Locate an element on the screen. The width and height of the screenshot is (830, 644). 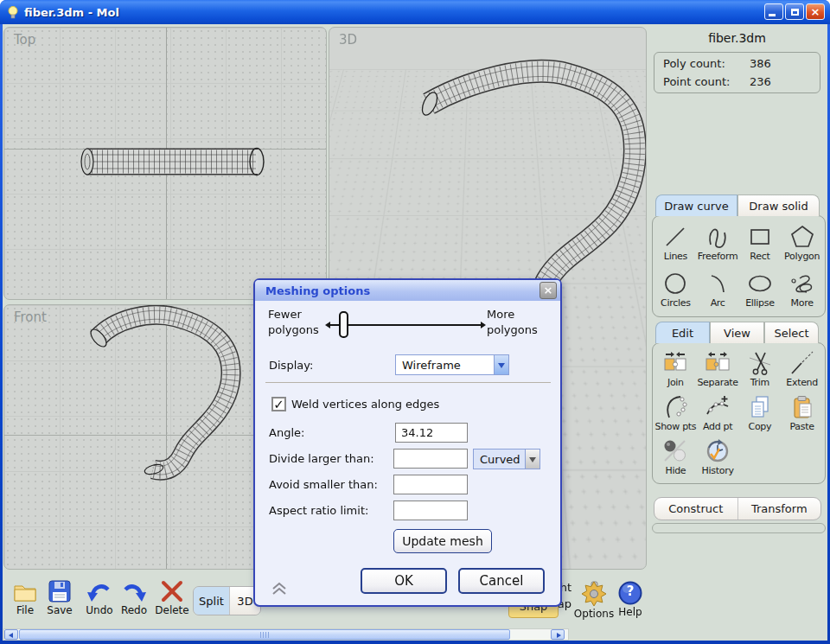
display-value: Wireframe is located at coordinates (444, 365).